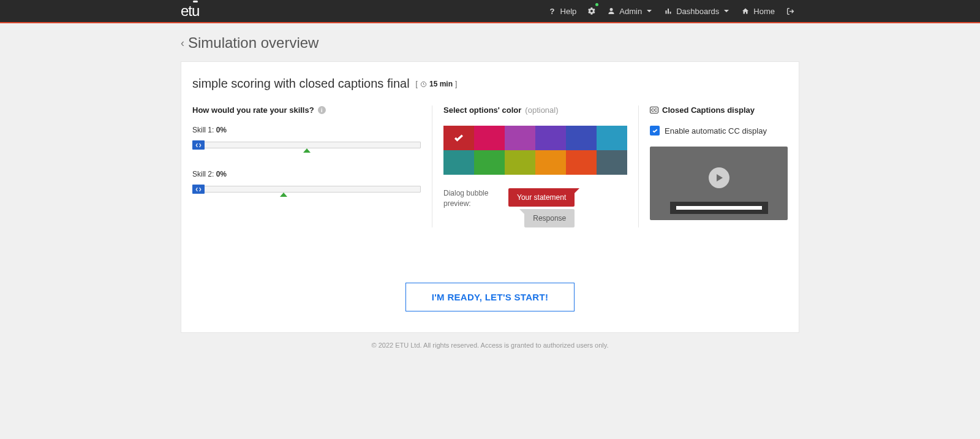 This screenshot has height=439, width=980. What do you see at coordinates (668, 11) in the screenshot?
I see `bar-chart-icon` at bounding box center [668, 11].